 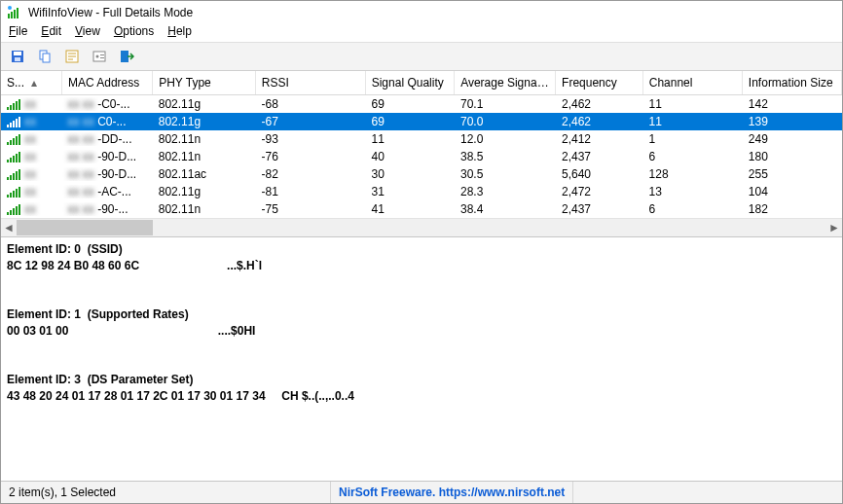 I want to click on cell-ch: 128, so click(x=693, y=174).